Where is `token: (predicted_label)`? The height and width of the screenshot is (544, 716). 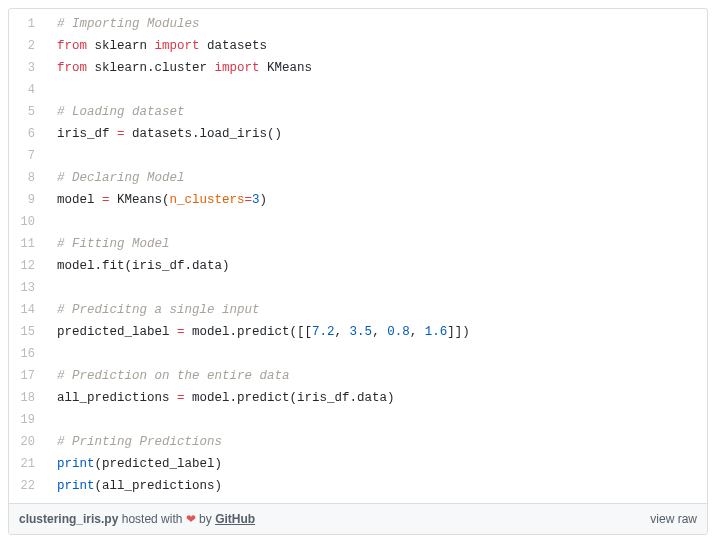 token: (predicted_label) is located at coordinates (159, 464).